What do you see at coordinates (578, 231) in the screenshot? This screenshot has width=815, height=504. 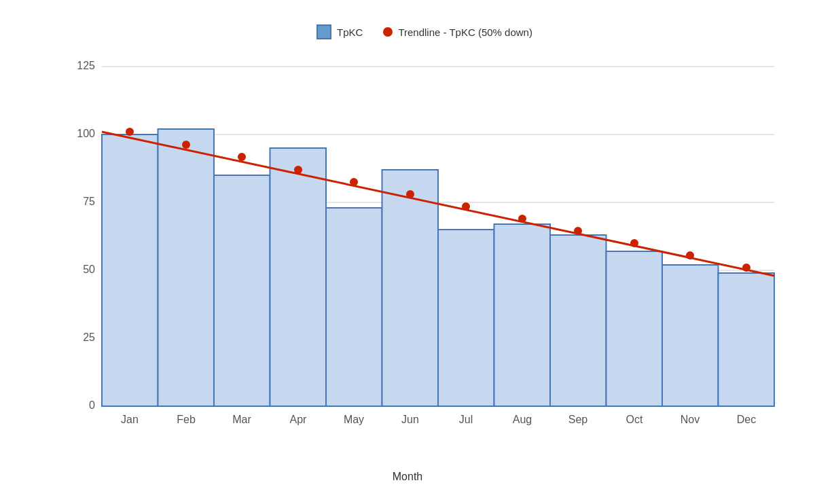 I see `trend-dot-sep` at bounding box center [578, 231].